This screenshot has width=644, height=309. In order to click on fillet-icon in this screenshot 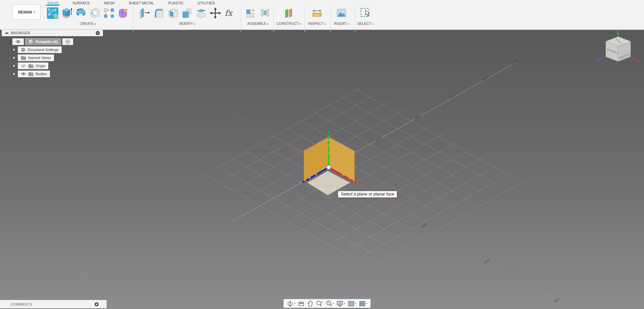, I will do `click(159, 13)`.